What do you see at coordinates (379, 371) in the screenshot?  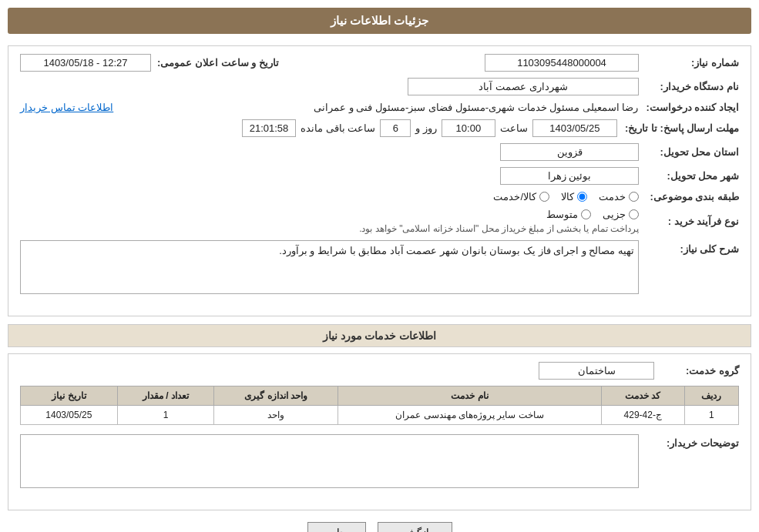 I see `service-group-row: گروه خدمت: ساختمان` at bounding box center [379, 371].